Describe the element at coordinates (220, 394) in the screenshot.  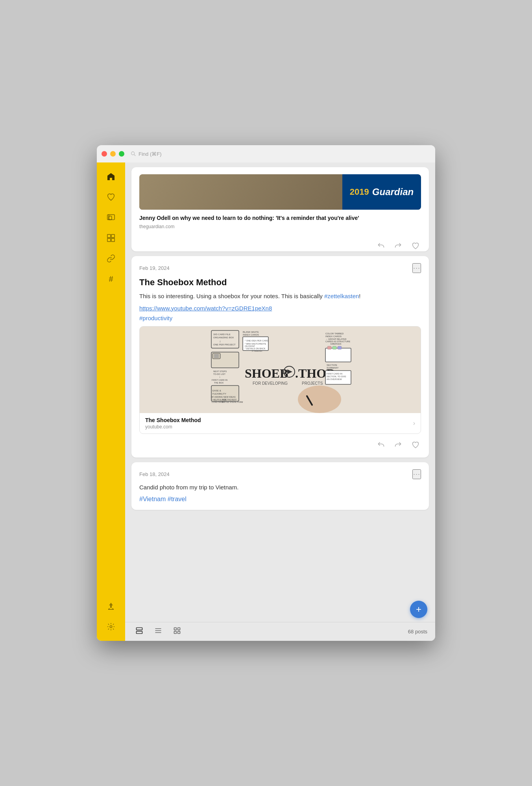
I see `svg-text: FLEXIBILITY` at that location.